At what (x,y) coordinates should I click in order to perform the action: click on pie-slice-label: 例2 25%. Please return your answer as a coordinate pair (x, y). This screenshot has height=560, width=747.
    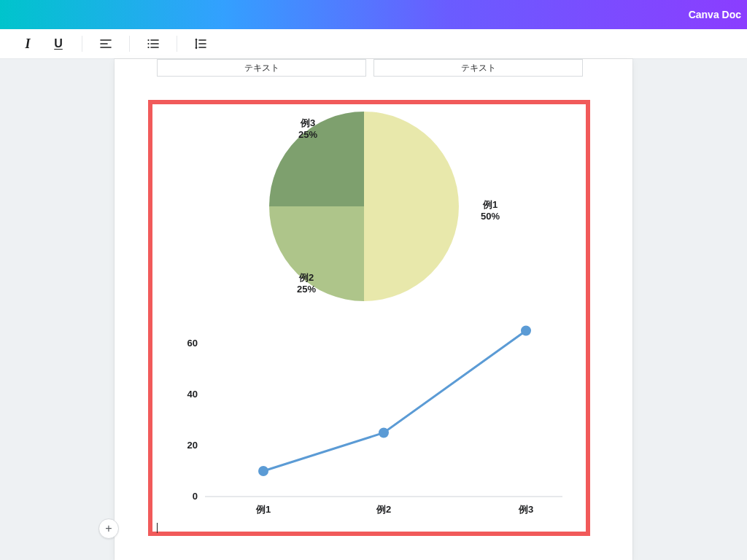
    Looking at the image, I should click on (306, 284).